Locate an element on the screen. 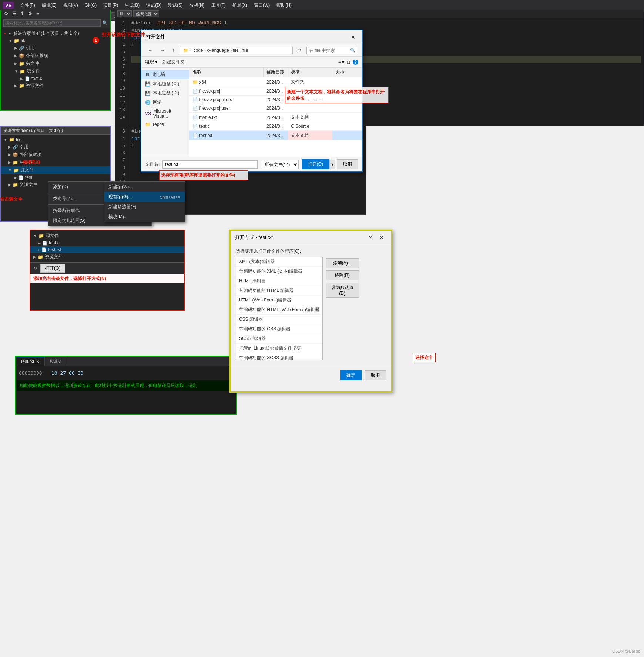 Image resolution: width=644 pixels, height=657 pixels. fs-sources: ▼ 📁 源文件 is located at coordinates (107, 236).